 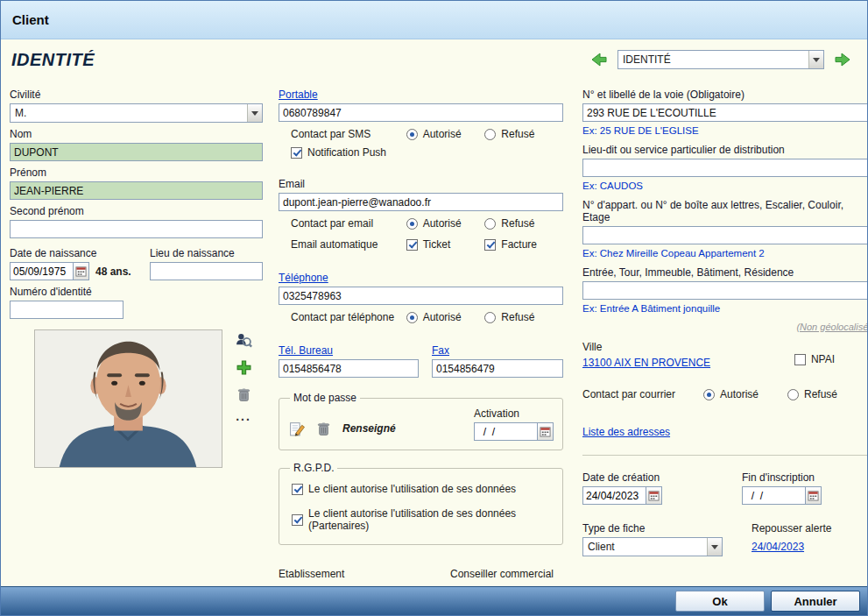 I want to click on portable-input, so click(x=420, y=112).